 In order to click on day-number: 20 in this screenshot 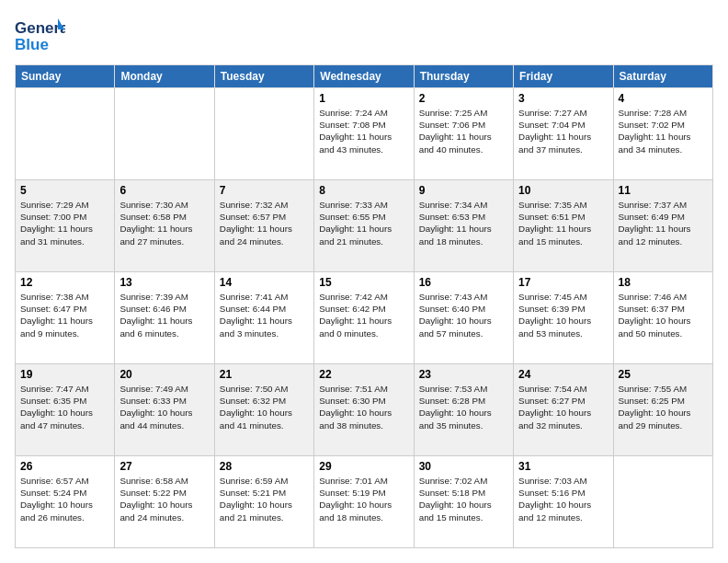, I will do `click(164, 374)`.